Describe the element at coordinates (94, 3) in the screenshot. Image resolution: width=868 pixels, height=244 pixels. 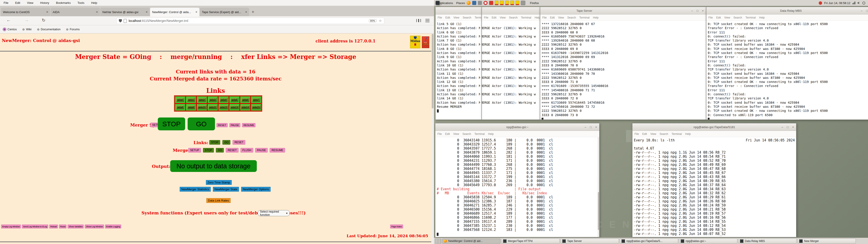
I see `menubar-item-help: Help` at that location.